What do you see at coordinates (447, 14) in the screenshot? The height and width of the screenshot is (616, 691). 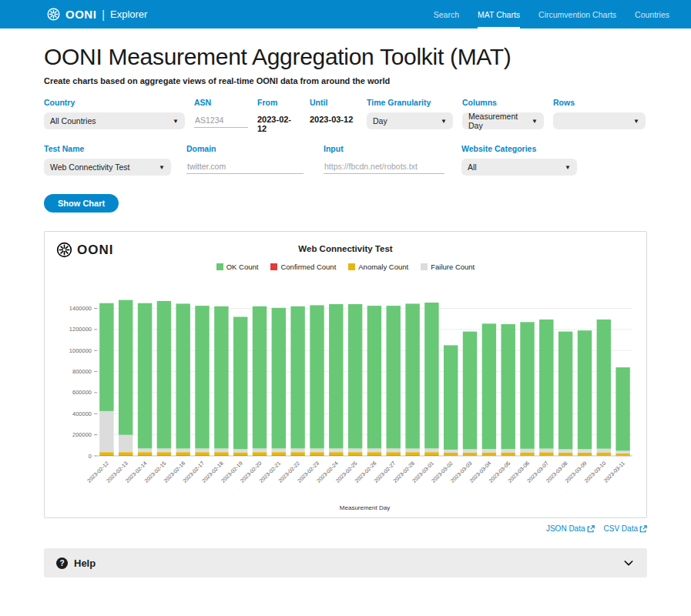 I see `nav-item-search: Search` at bounding box center [447, 14].